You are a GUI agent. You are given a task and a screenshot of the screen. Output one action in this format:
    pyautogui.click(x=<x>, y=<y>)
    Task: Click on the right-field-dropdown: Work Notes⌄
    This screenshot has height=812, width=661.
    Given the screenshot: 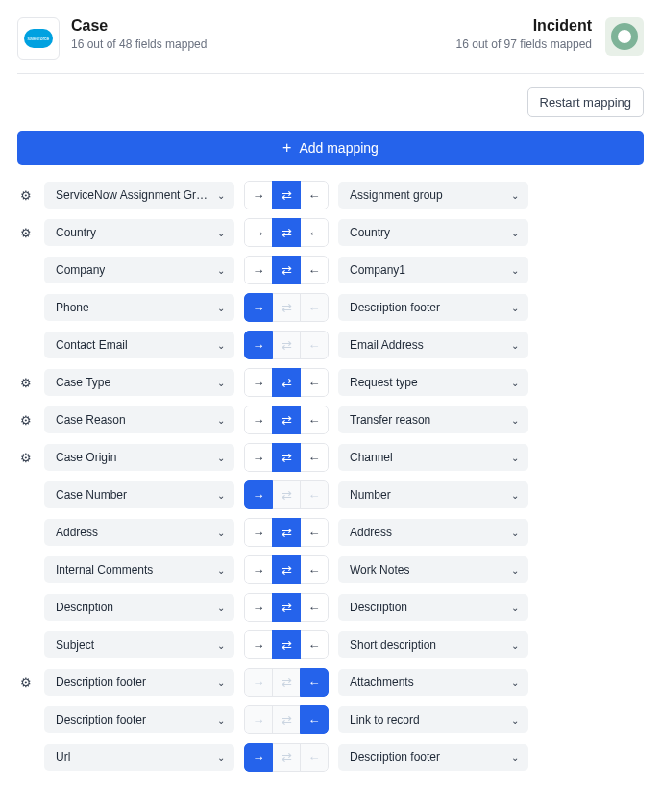 What is the action you would take?
    pyautogui.click(x=433, y=570)
    